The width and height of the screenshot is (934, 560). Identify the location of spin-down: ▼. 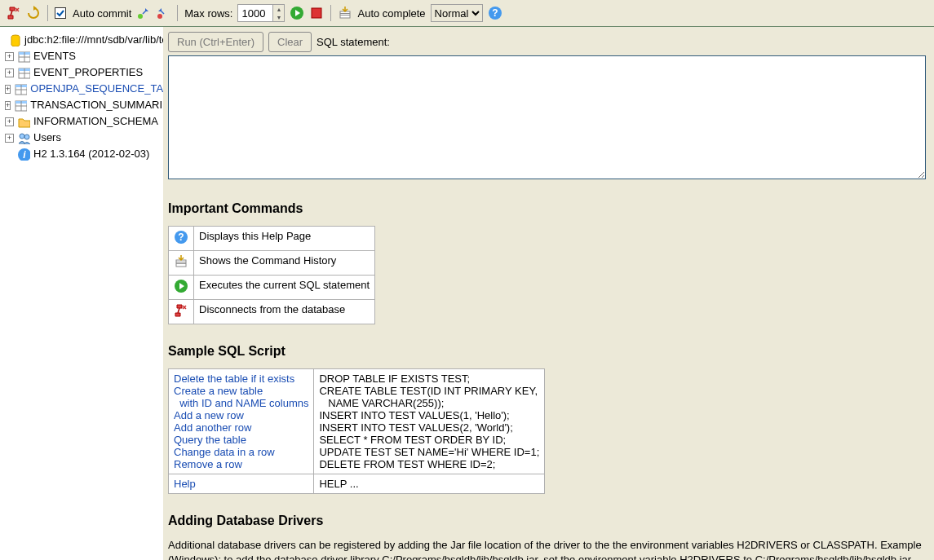
(279, 17).